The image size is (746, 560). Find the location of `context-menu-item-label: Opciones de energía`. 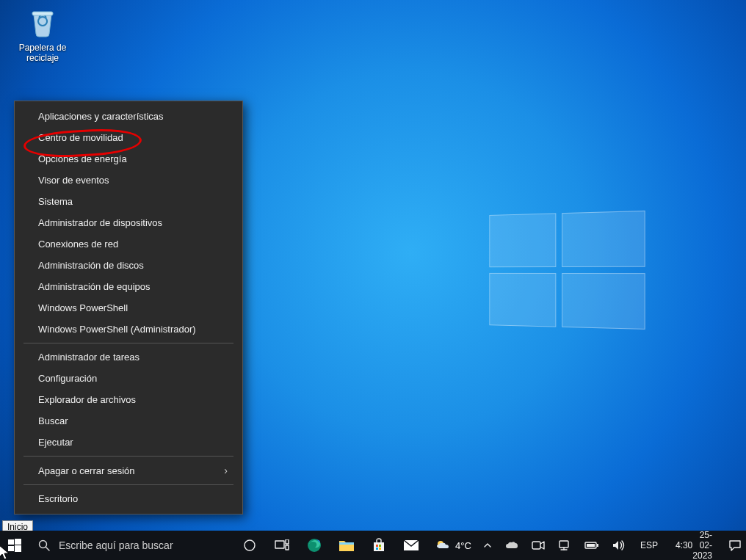

context-menu-item-label: Opciones de energía is located at coordinates (82, 159).